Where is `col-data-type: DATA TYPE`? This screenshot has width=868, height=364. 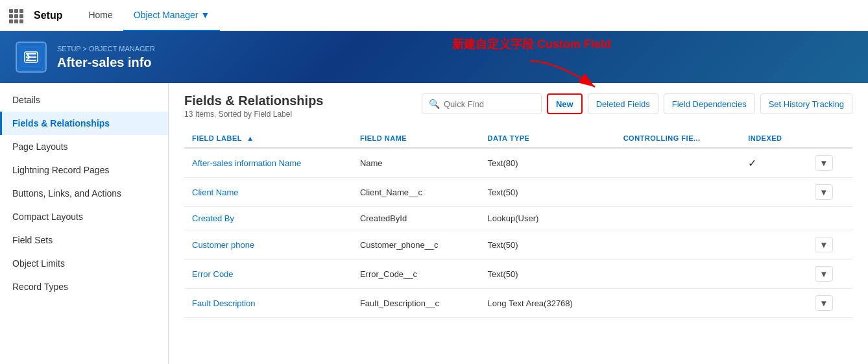
col-data-type: DATA TYPE is located at coordinates (548, 139).